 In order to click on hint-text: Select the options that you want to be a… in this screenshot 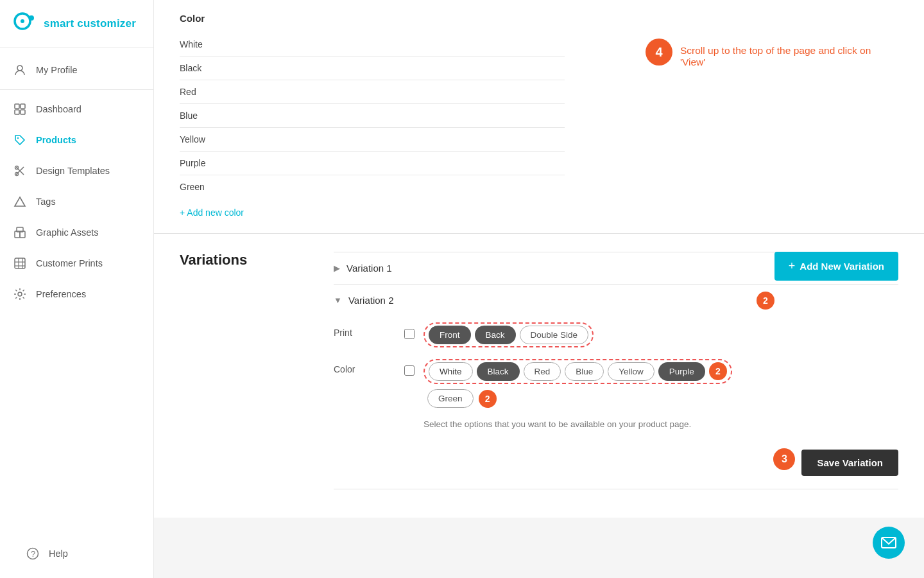, I will do `click(661, 424)`.